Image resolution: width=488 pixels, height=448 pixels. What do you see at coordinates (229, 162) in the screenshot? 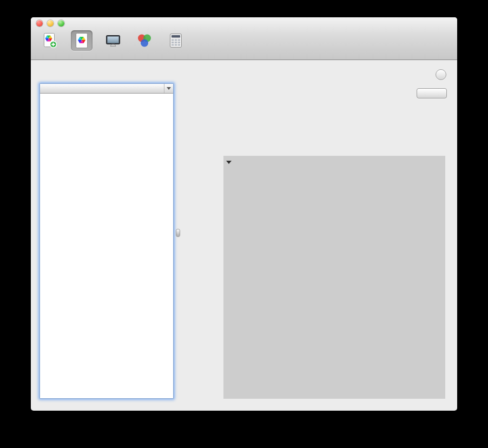
I see `plot-type-dropdown` at bounding box center [229, 162].